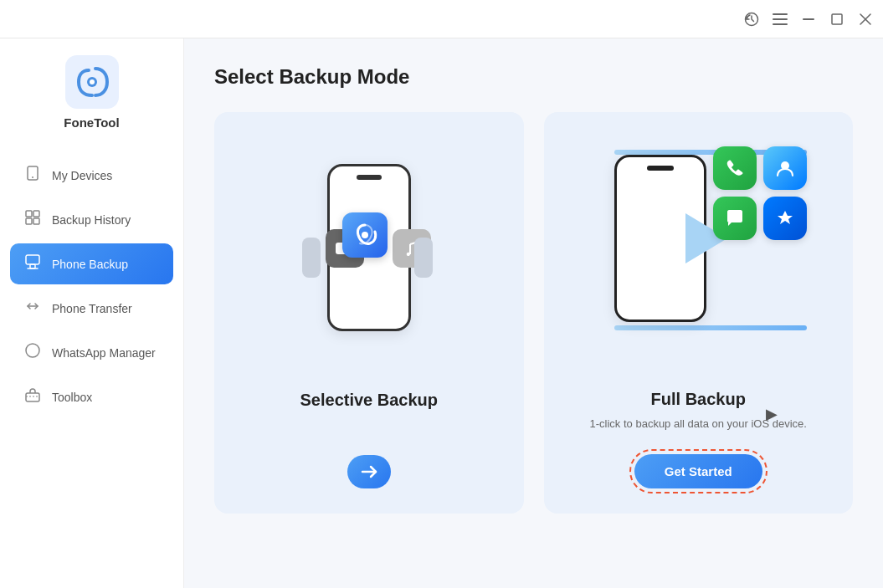  What do you see at coordinates (735, 168) in the screenshot?
I see `phone-app-icon` at bounding box center [735, 168].